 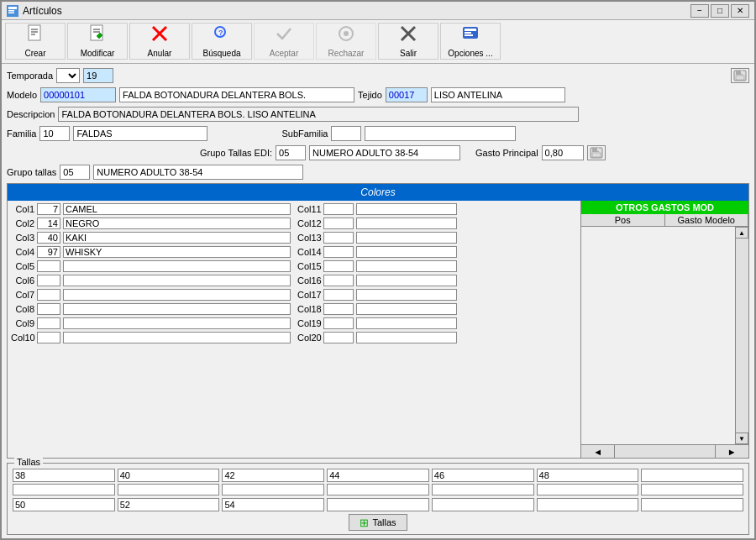 I want to click on talla-empty5, so click(x=483, y=505).